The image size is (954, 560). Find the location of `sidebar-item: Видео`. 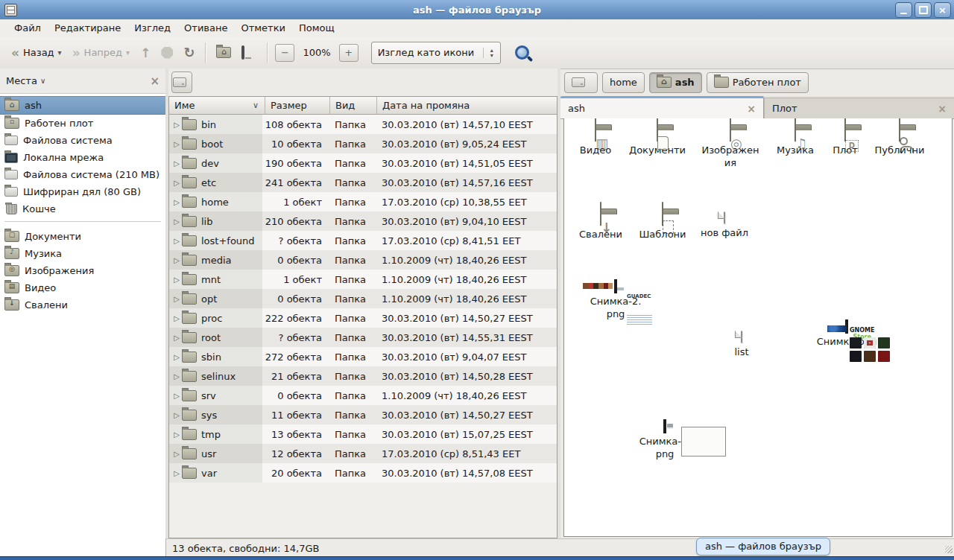

sidebar-item: Видео is located at coordinates (83, 287).